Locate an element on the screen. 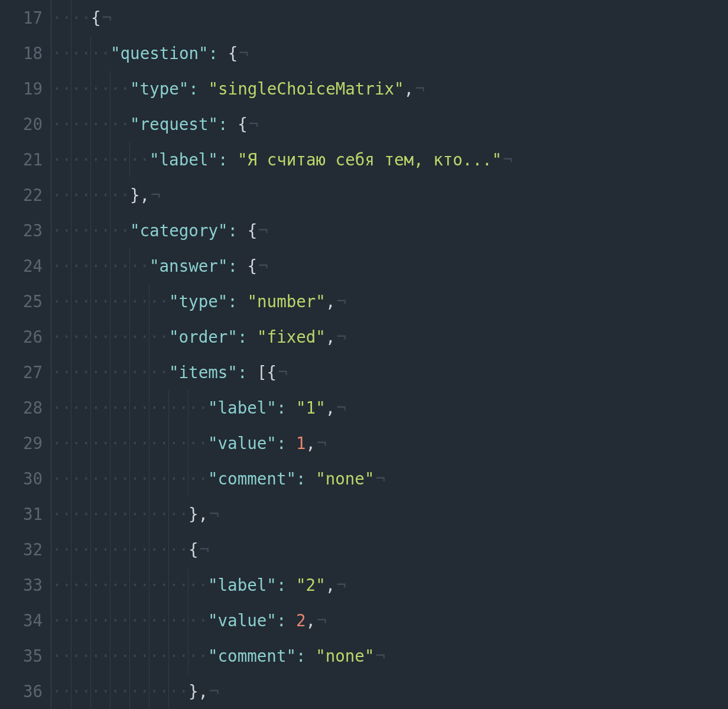 The image size is (728, 709). code-line: 19········"type": "singleChoiceMatrix",¬ is located at coordinates (364, 89).